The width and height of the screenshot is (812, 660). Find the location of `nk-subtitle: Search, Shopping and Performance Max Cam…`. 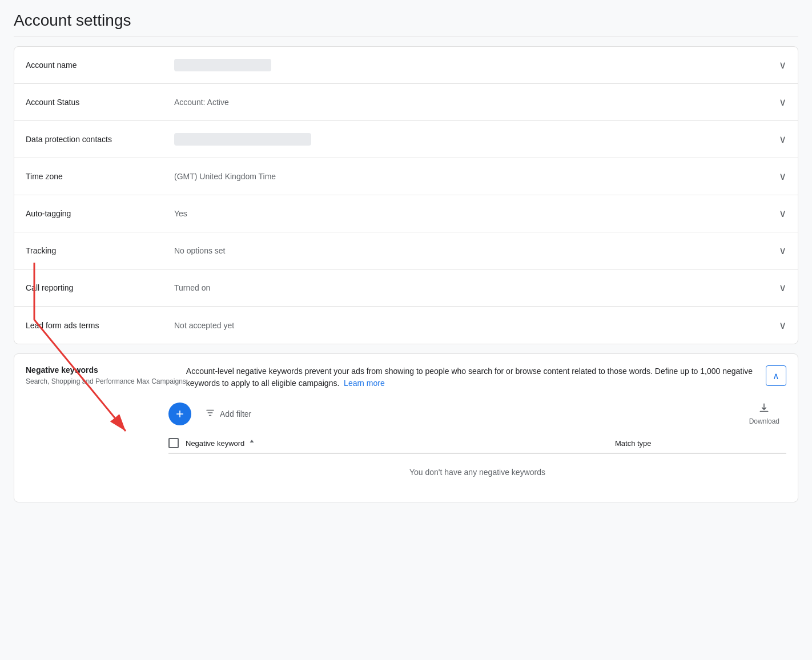

nk-subtitle: Search, Shopping and Performance Max Cam… is located at coordinates (106, 381).